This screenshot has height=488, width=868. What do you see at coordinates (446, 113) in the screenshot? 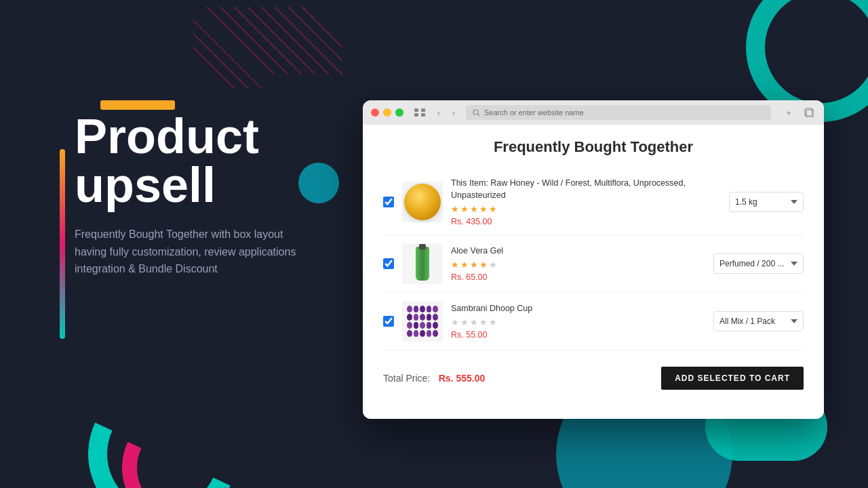
I see `nav-arrows: ‹ ›` at bounding box center [446, 113].